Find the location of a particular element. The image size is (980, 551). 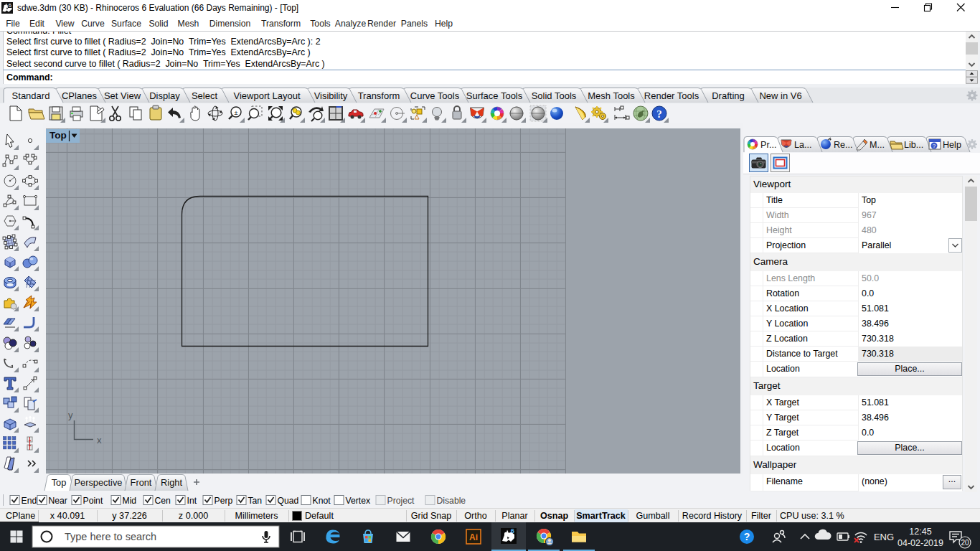

svg-text: Pr... is located at coordinates (768, 145).